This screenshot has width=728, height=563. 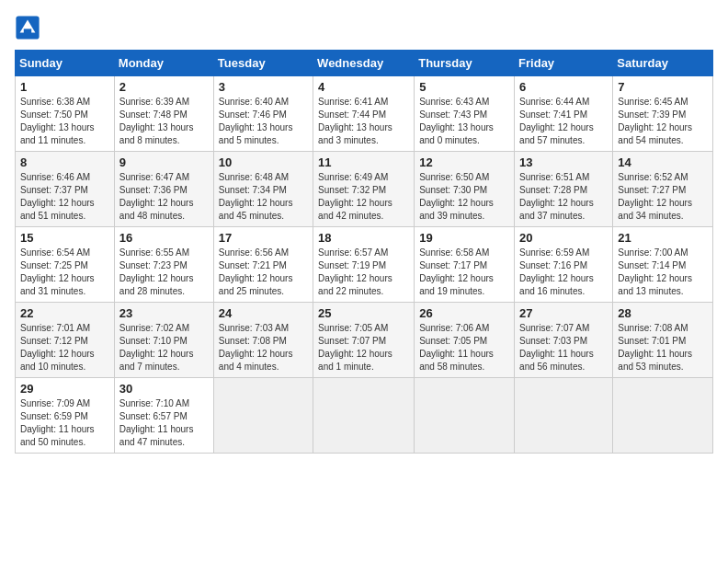 What do you see at coordinates (355, 197) in the screenshot?
I see `day-detail: Sunrise: 6:49 AMSunset: 7:32 PMDaylight:…` at bounding box center [355, 197].